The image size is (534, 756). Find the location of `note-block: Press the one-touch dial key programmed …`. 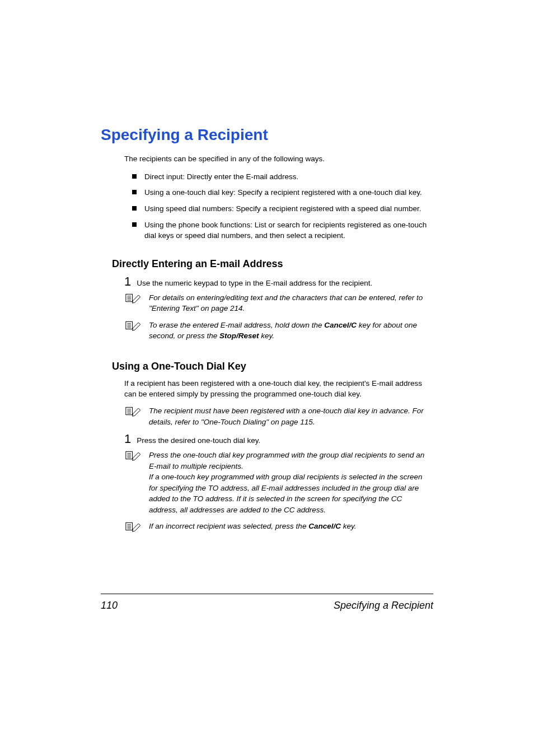

note-block: Press the one-touch dial key programmed … is located at coordinates (279, 483).